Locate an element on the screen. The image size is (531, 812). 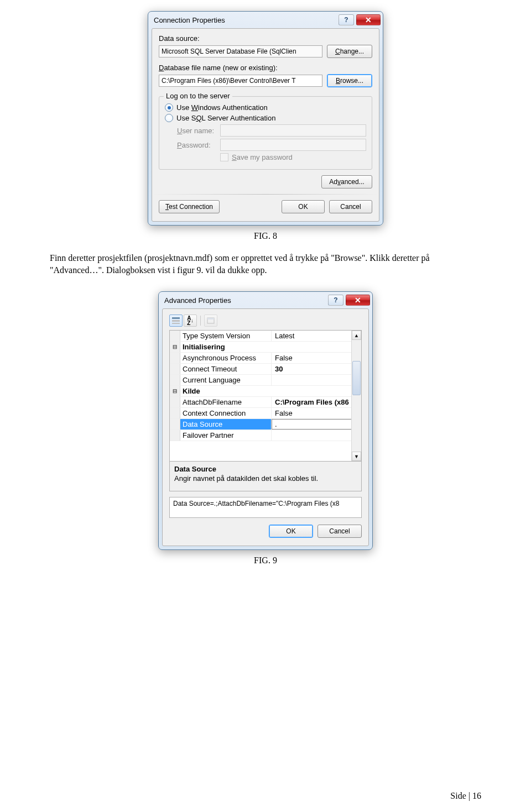
property-name: Current Language is located at coordinates (226, 380).